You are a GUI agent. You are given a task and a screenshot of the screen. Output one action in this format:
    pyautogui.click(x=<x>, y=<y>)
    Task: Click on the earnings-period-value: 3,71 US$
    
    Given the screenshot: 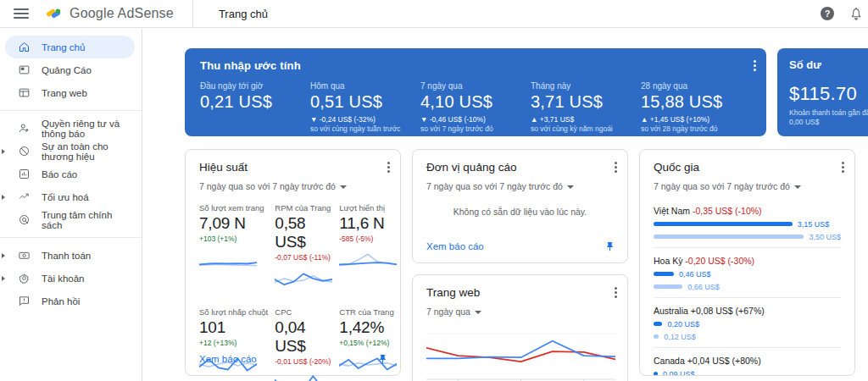 What is the action you would take?
    pyautogui.click(x=586, y=102)
    